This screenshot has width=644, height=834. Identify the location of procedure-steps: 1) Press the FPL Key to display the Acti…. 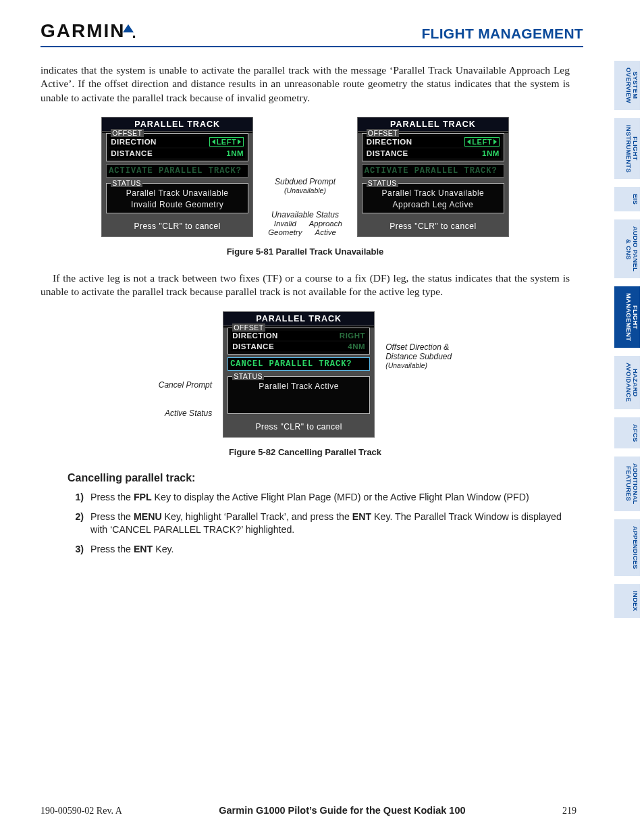
(305, 524).